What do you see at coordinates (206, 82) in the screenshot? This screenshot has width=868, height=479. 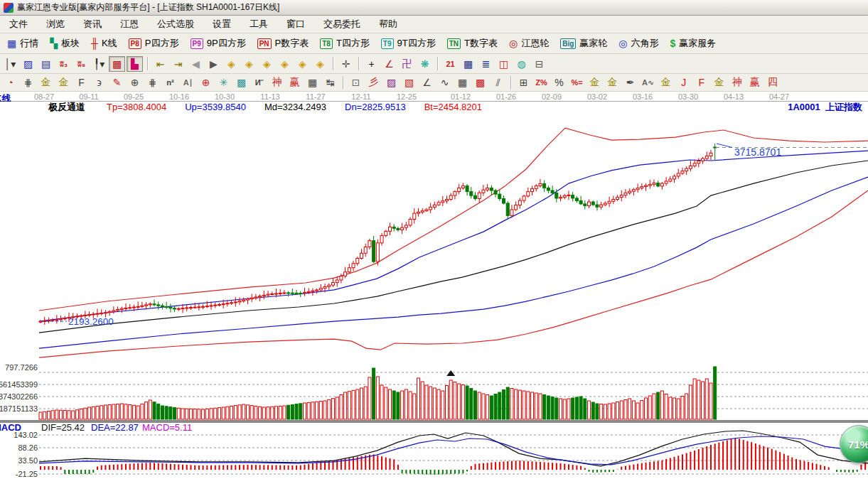 I see `draw-tool-11: ⊕` at bounding box center [206, 82].